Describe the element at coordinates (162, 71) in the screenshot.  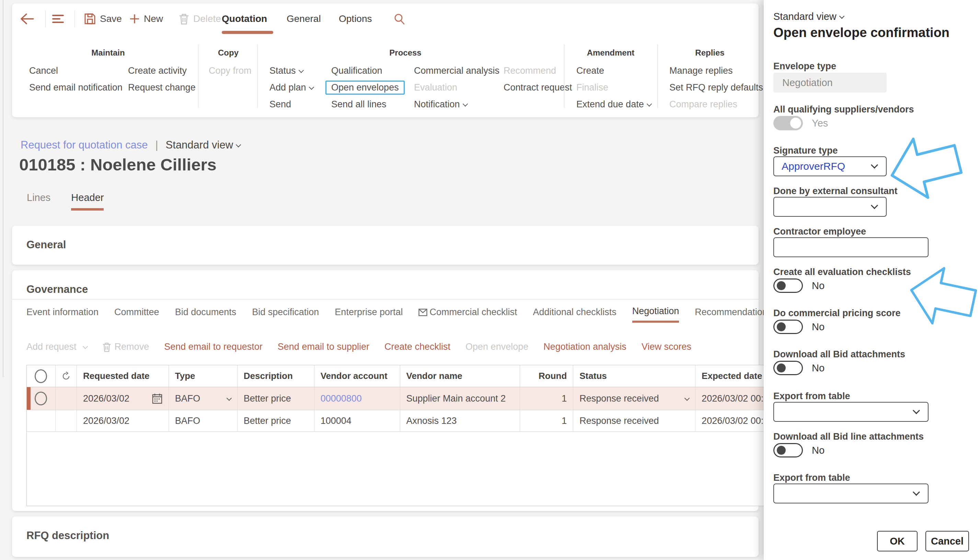
I see `create-activity-button: Create activity` at that location.